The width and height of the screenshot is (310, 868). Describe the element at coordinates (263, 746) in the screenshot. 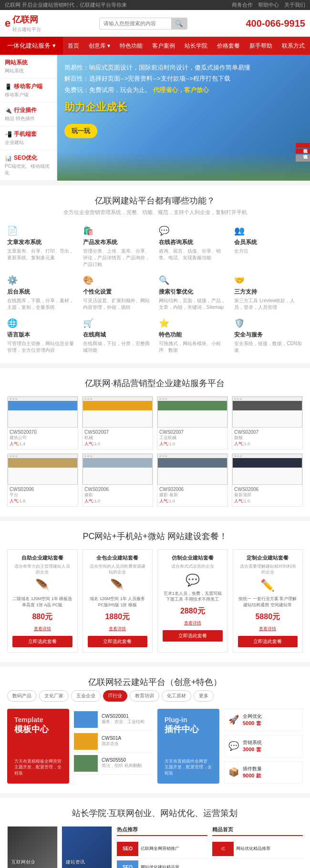

I see `platform-stats: 🚀 全网优化 5000 套 💬 营销系统 3000 套 📦 插件数量 9000 …` at that location.